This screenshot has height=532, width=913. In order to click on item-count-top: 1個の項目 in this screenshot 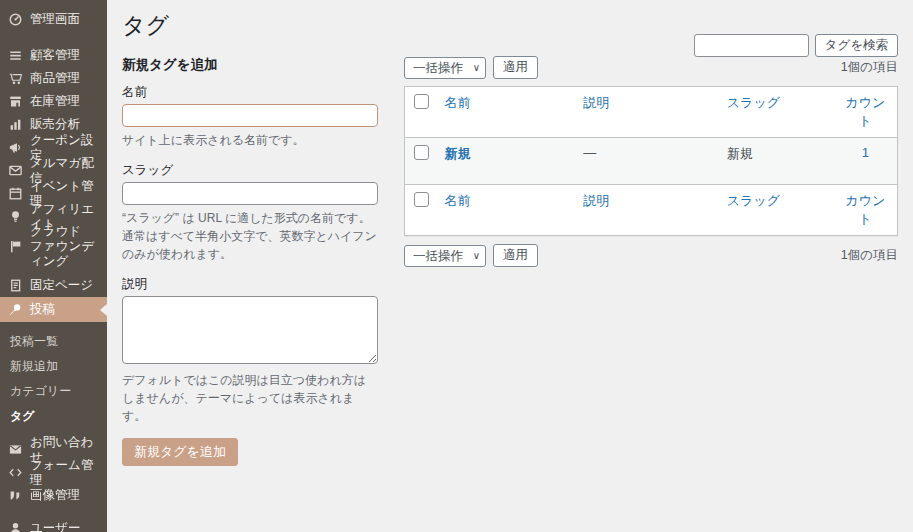, I will do `click(870, 68)`.